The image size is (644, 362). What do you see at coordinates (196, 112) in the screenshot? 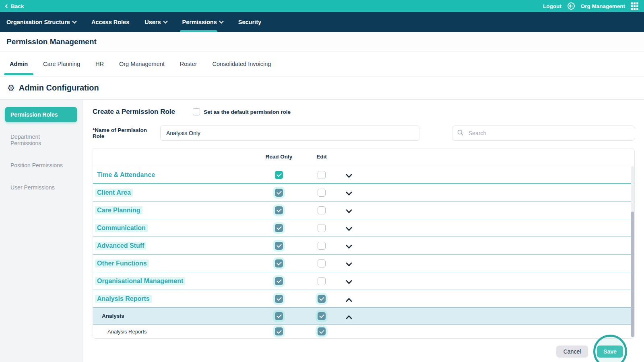
I see `default-role-checkbox` at bounding box center [196, 112].